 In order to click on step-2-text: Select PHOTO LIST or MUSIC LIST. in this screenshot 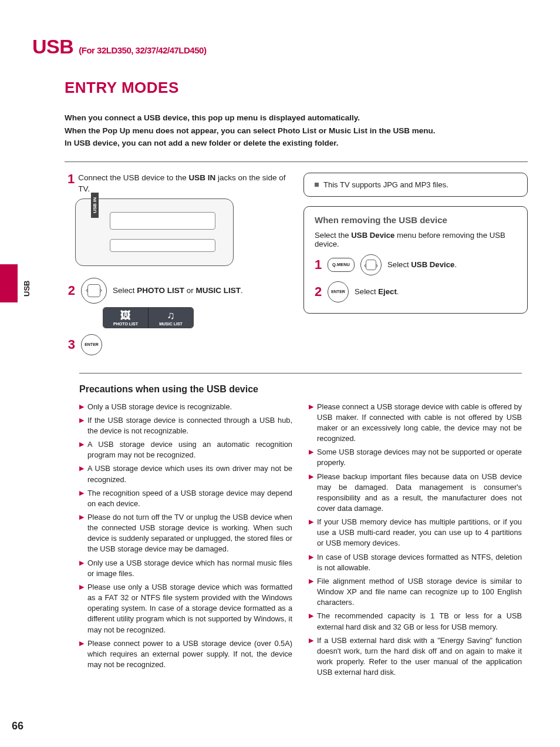, I will do `click(178, 290)`.